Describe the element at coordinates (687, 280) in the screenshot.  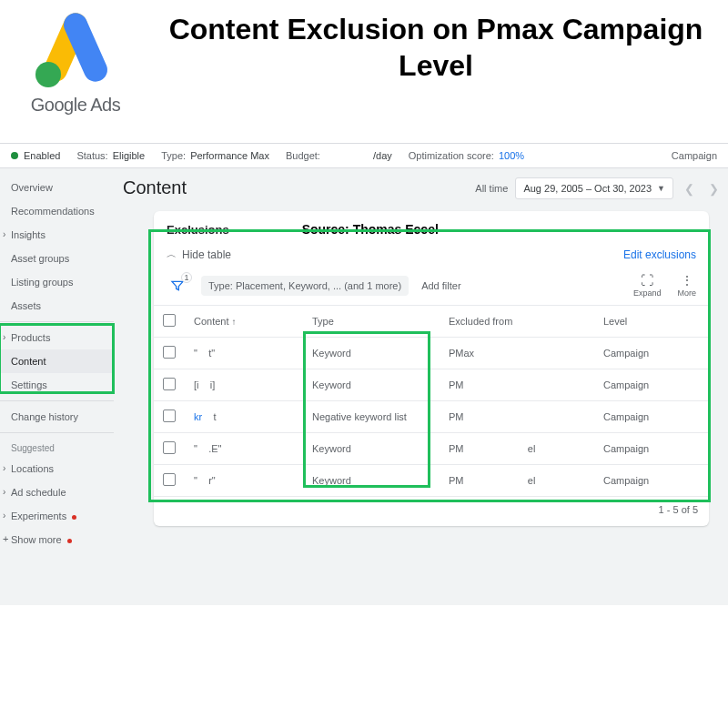
I see `more-icon: ⋮` at that location.